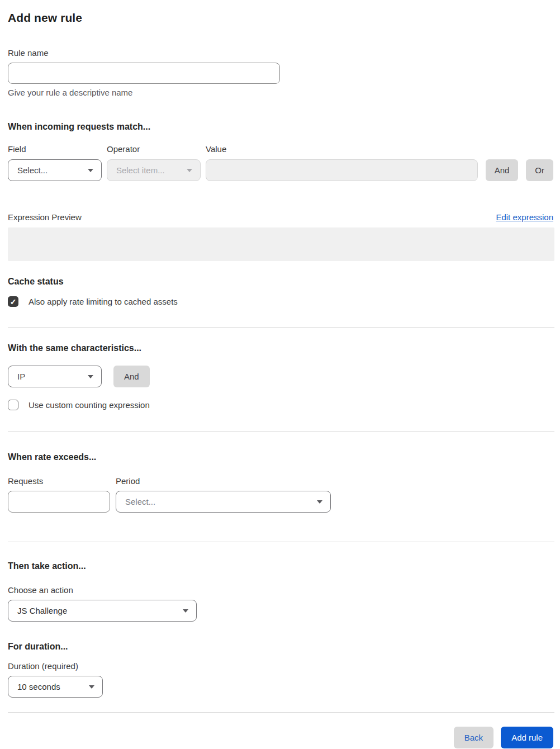 The height and width of the screenshot is (749, 560). What do you see at coordinates (39, 686) in the screenshot?
I see `duration-select-value: 10 seconds` at bounding box center [39, 686].